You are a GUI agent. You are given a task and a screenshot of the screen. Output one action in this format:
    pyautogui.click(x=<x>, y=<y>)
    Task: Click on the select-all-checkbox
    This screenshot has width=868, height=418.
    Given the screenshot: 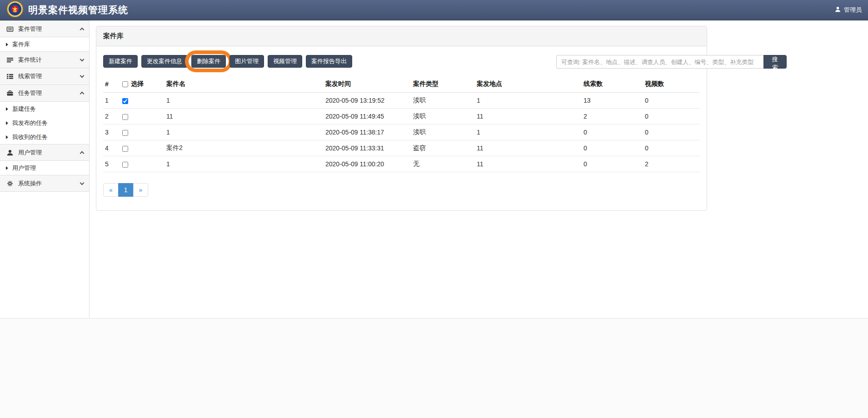 What is the action you would take?
    pyautogui.click(x=125, y=85)
    